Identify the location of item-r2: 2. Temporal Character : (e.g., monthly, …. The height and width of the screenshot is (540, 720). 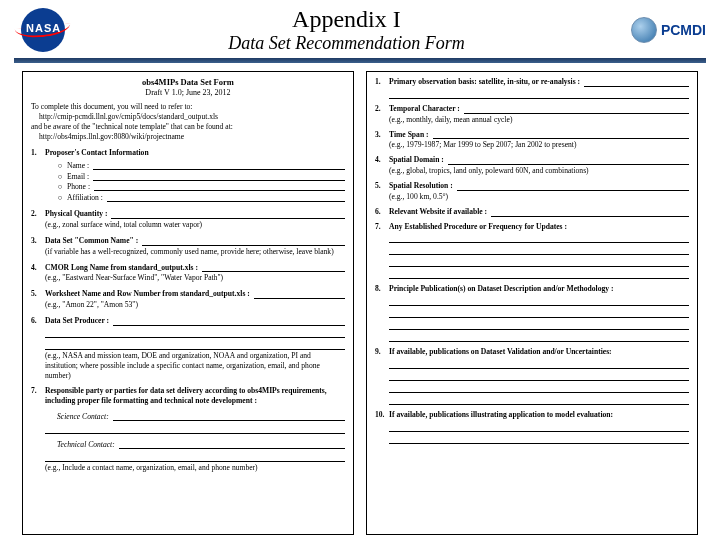
(532, 114).